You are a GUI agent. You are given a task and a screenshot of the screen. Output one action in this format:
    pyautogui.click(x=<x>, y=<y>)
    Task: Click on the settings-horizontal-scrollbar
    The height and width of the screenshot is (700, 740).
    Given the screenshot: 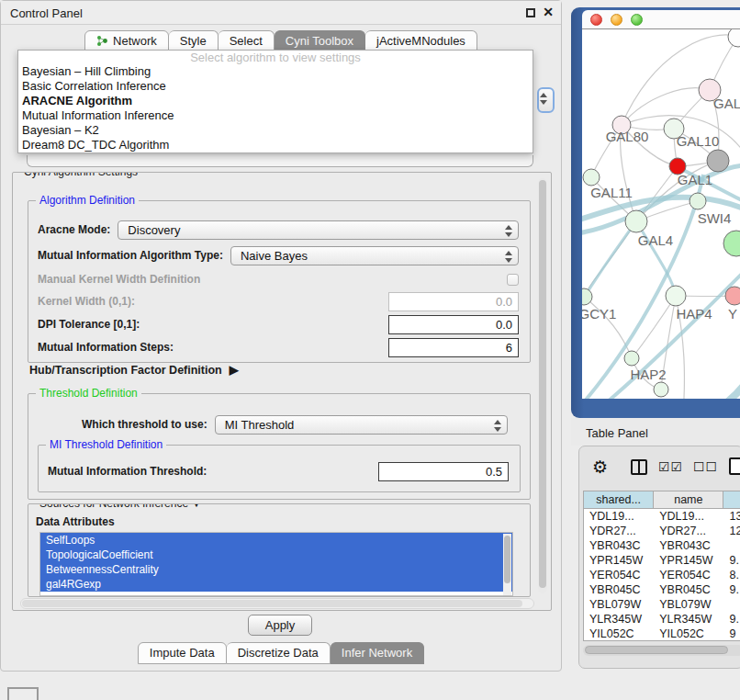 What is the action you would take?
    pyautogui.click(x=277, y=604)
    